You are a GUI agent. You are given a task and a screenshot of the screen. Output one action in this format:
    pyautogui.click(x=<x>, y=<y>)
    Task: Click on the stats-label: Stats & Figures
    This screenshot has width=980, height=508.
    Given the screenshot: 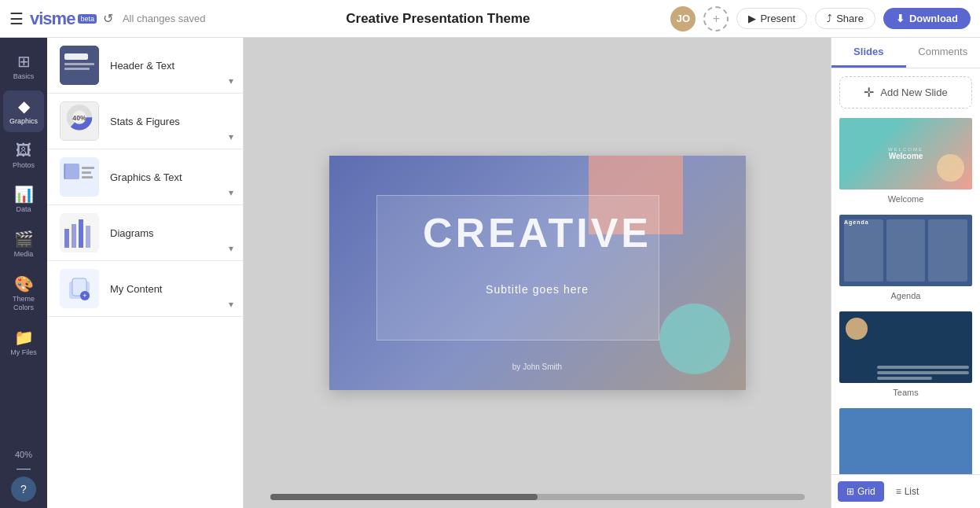 What is the action you would take?
    pyautogui.click(x=145, y=121)
    